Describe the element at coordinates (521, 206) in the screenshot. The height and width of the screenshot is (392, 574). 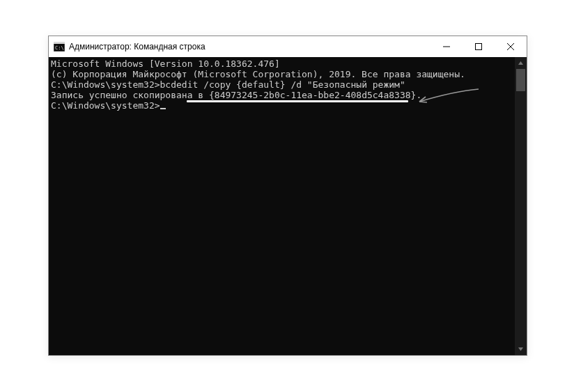
I see `vertical-scrollbar` at that location.